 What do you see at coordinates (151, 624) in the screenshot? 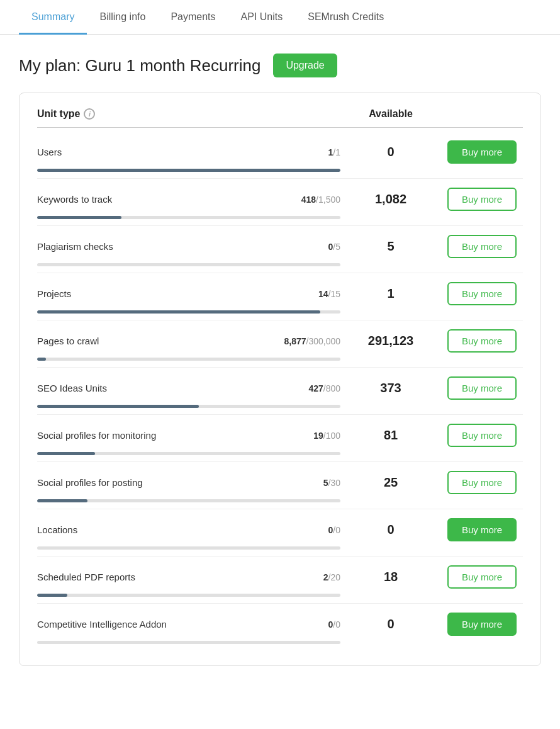
I see `unit-name: Competitive Intelligence Addon` at bounding box center [151, 624].